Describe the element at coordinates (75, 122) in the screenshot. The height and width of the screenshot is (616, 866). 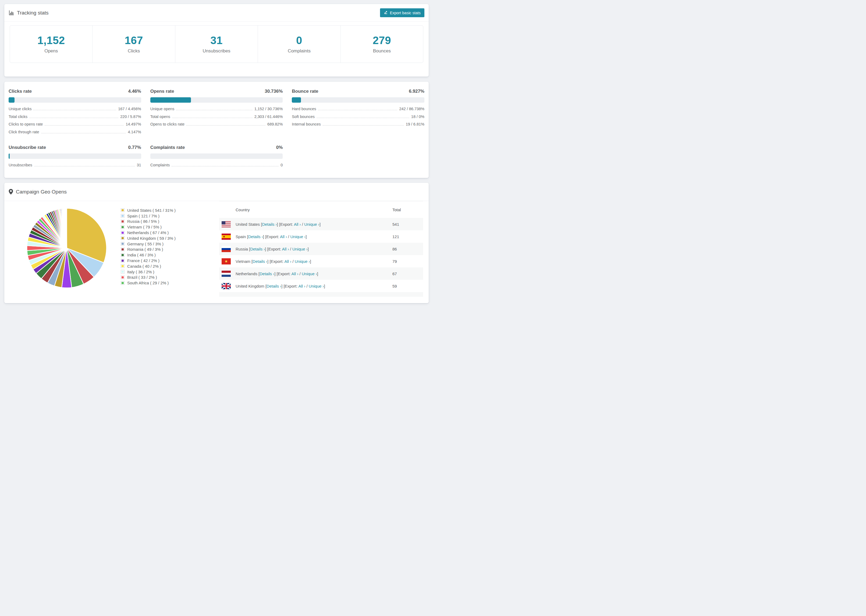
I see `rate-rows: Unique clicks 167 / 4.456% Total clicks …` at that location.